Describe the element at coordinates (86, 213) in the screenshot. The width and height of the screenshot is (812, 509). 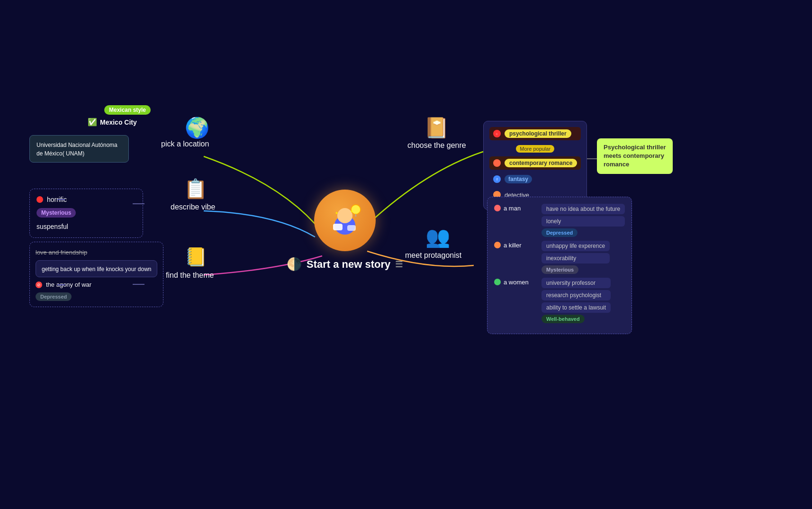
I see `vibe-mysterious: Mysterious` at that location.